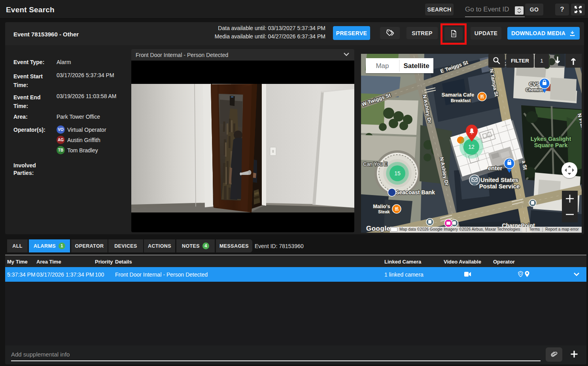 The image size is (588, 366). I want to click on svg-text: Samaria Cafe, so click(458, 95).